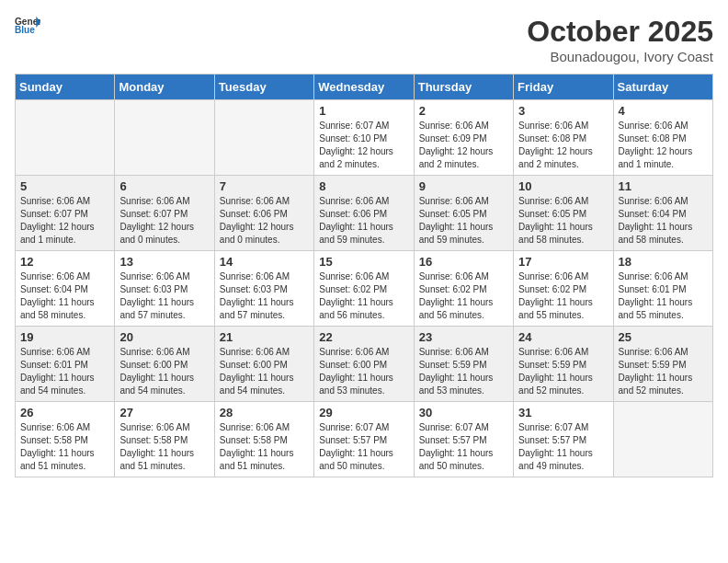  I want to click on calendar-cell: 17Sunrise: 6:06 AM Sunset: 6:02 PM Dayli…, so click(563, 289).